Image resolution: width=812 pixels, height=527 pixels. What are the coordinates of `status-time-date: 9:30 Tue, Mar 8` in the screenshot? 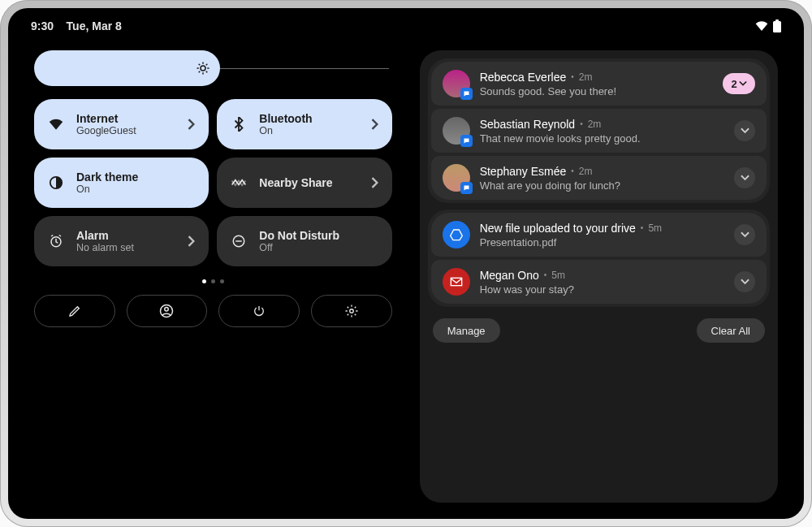 It's located at (76, 26).